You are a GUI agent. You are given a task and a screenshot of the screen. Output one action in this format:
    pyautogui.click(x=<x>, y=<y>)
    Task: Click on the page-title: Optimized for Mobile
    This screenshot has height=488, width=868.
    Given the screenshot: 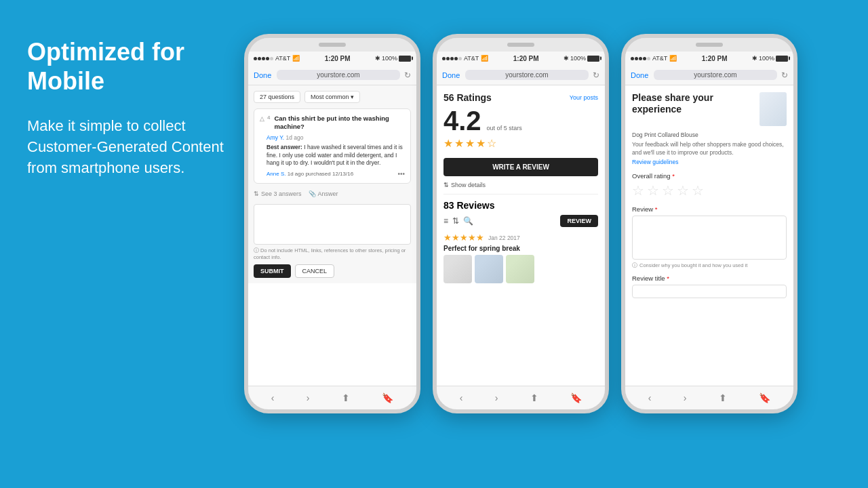 What is the action you would take?
    pyautogui.click(x=129, y=66)
    